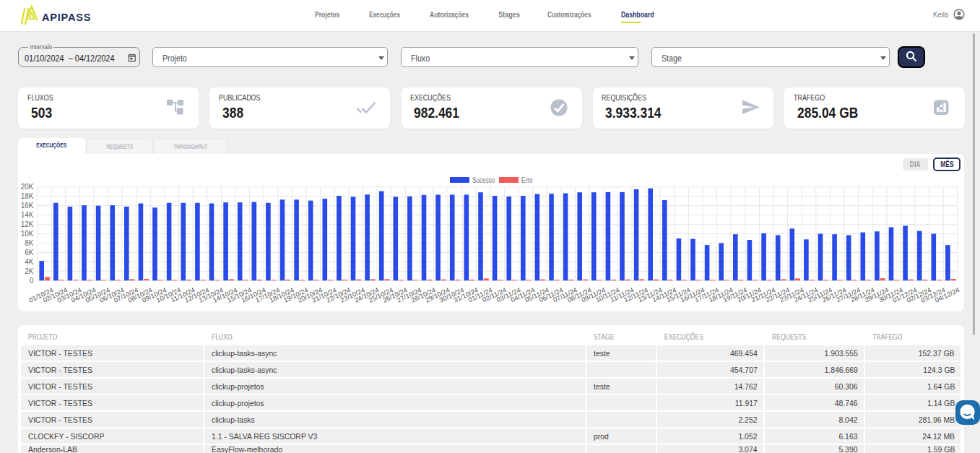 The height and width of the screenshot is (453, 980). Describe the element at coordinates (27, 224) in the screenshot. I see `svg-text: 12K` at that location.